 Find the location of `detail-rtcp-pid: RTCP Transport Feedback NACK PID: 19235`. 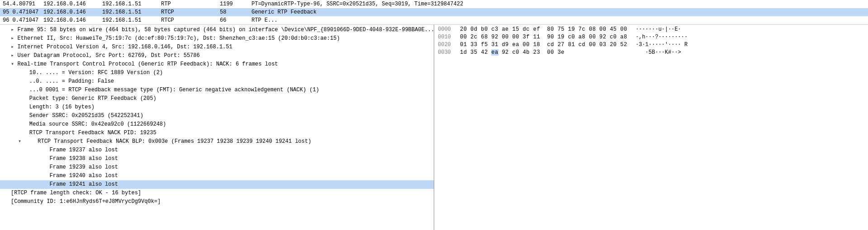

detail-rtcp-pid: RTCP Transport Feedback NACK PID: 19235 is located at coordinates (217, 133).